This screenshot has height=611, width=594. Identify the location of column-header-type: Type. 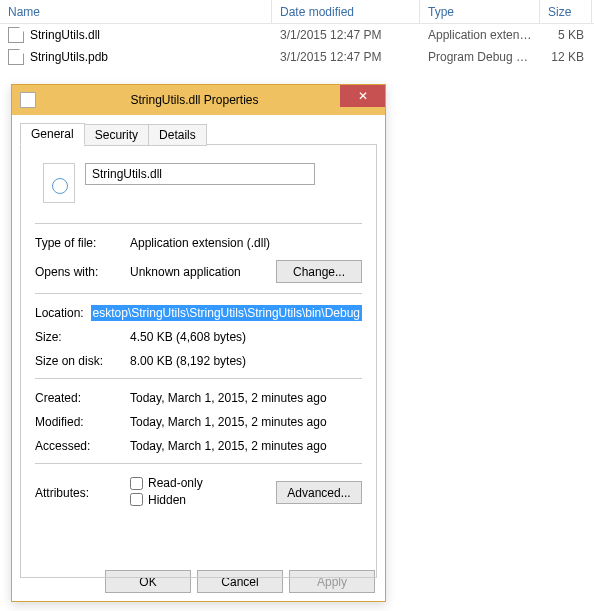
(480, 12).